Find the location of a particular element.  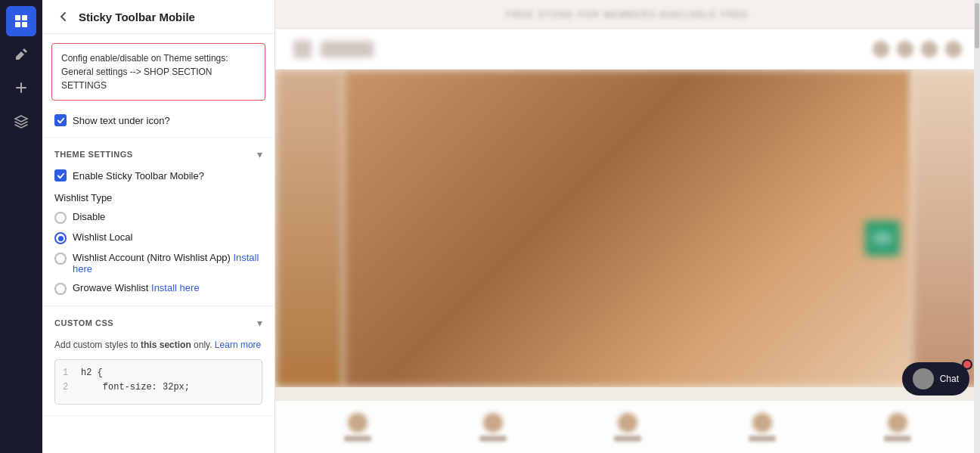

css-line-content-1: h2 { is located at coordinates (92, 374).